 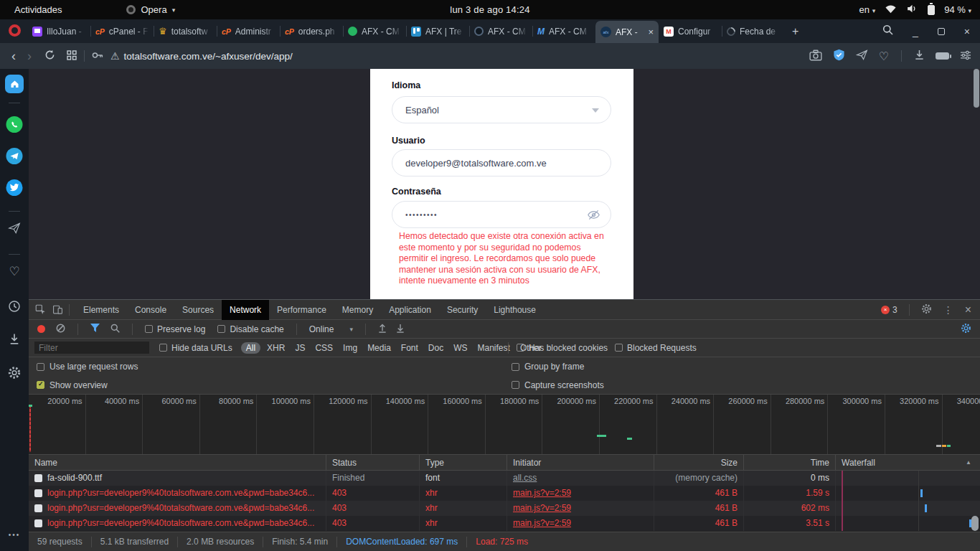 What do you see at coordinates (975, 524) in the screenshot?
I see `table-scrollbar-thumb` at bounding box center [975, 524].